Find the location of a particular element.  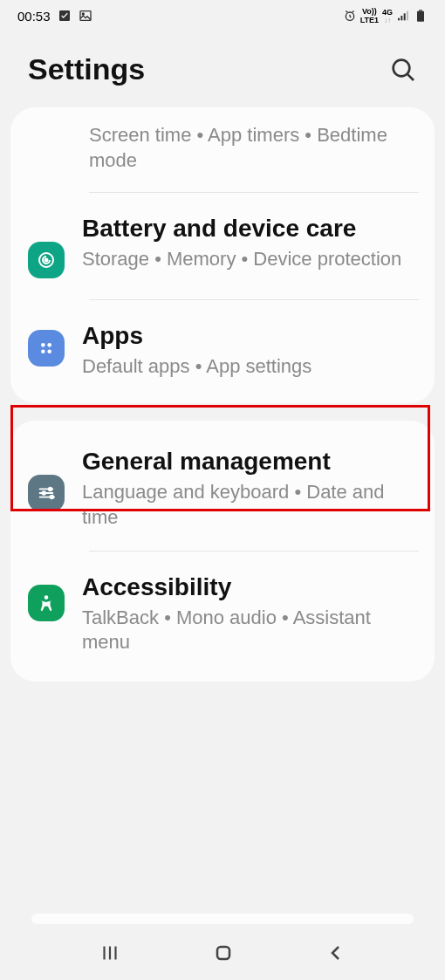

recents-button is located at coordinates (110, 955).